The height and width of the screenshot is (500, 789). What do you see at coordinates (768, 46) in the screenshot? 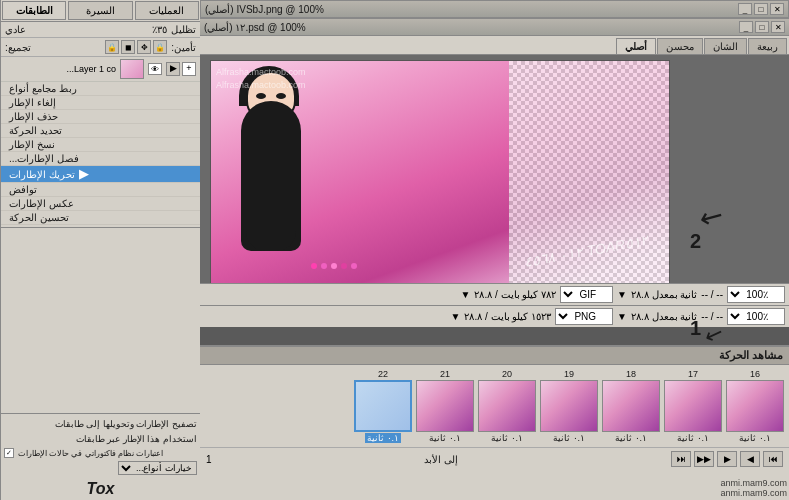
I see `tab-rabiya: ربيعة` at bounding box center [768, 46].